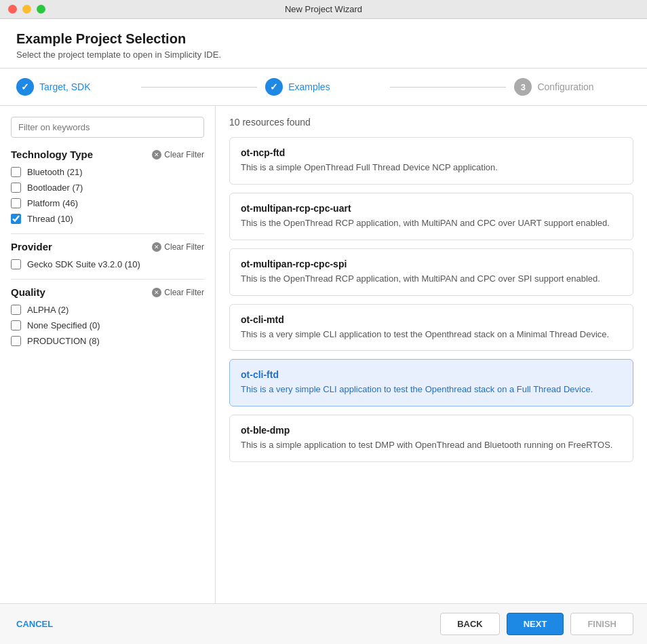 The image size is (647, 644). What do you see at coordinates (184, 292) in the screenshot?
I see `quality-clear-label: Clear Filter` at bounding box center [184, 292].